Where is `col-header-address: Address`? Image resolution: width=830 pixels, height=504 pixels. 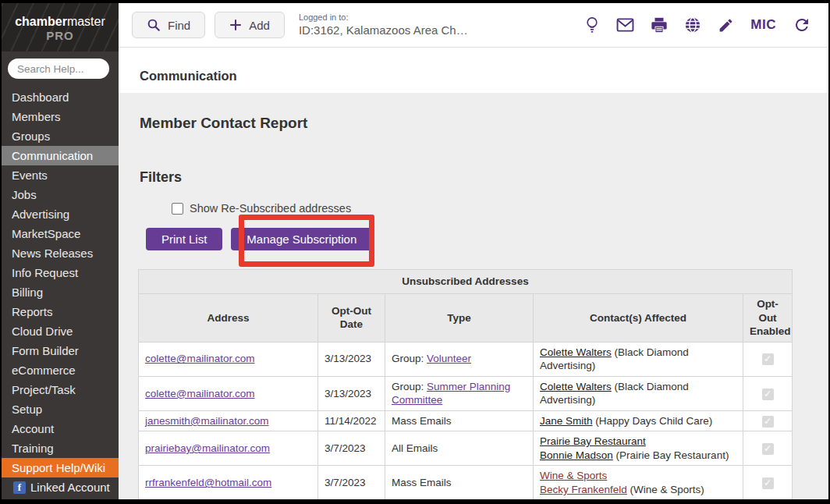 col-header-address: Address is located at coordinates (229, 318).